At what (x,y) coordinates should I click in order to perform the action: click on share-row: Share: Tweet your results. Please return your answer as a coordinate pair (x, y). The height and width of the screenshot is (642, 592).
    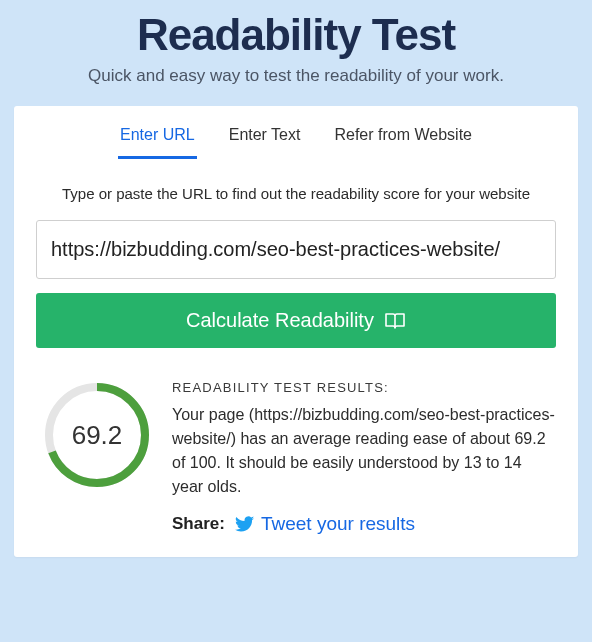
    Looking at the image, I should click on (364, 524).